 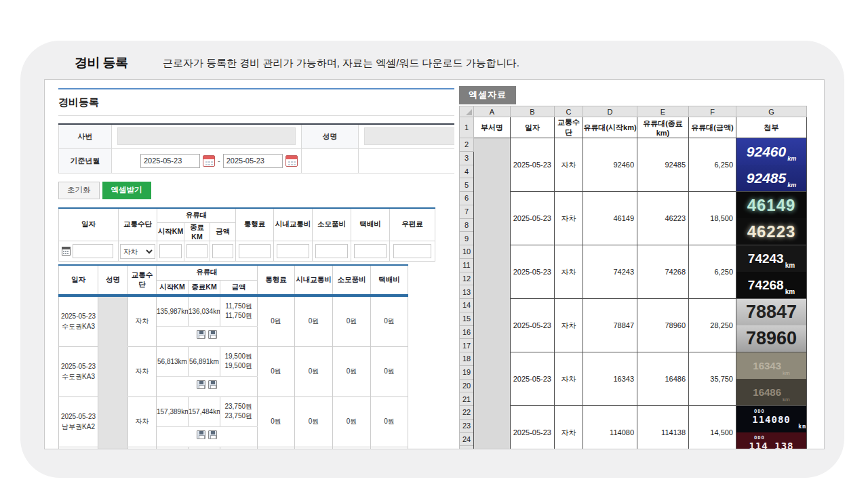 I want to click on excel-amount-cell: 6,250, so click(x=713, y=165).